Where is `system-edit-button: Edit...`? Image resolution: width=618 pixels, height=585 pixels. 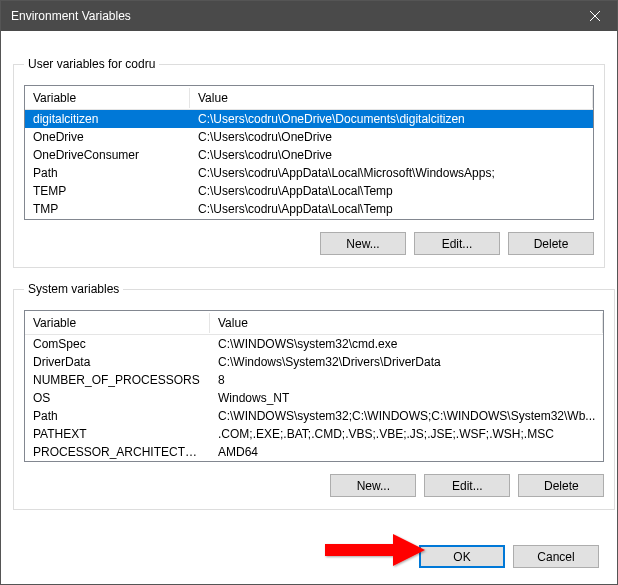
system-edit-button: Edit... is located at coordinates (467, 486).